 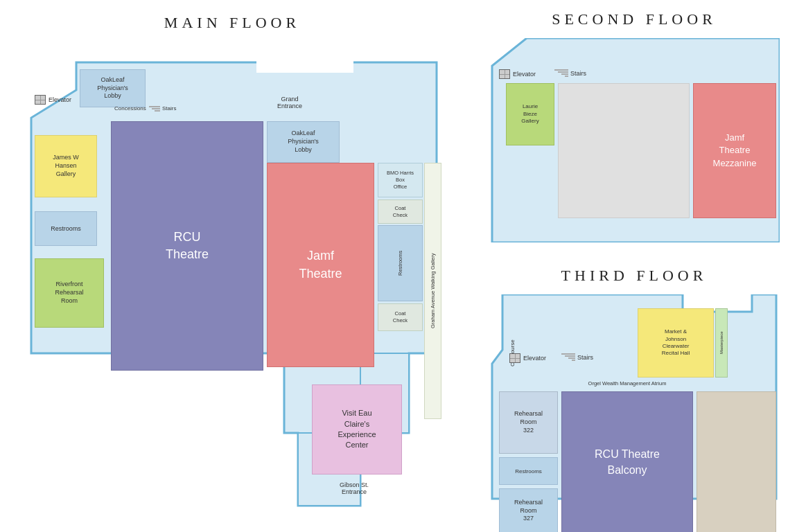 I want to click on market-johnson-recital-hall: Market & Johnson Clearwater Recital Hall, so click(x=676, y=343).